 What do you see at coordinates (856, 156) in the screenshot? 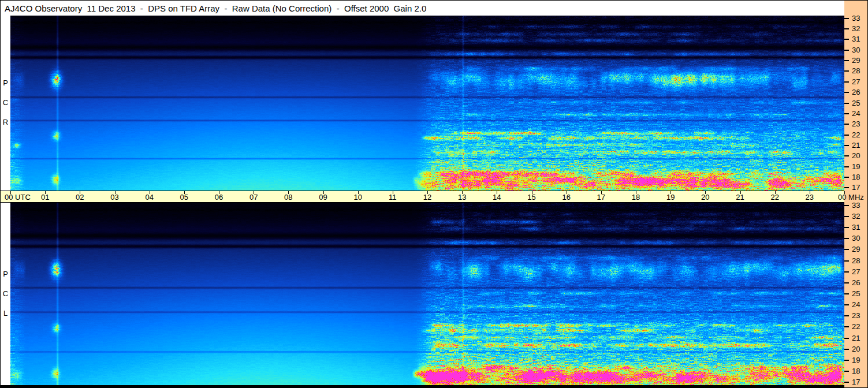
I see `freq-tick-label: 20` at bounding box center [856, 156].